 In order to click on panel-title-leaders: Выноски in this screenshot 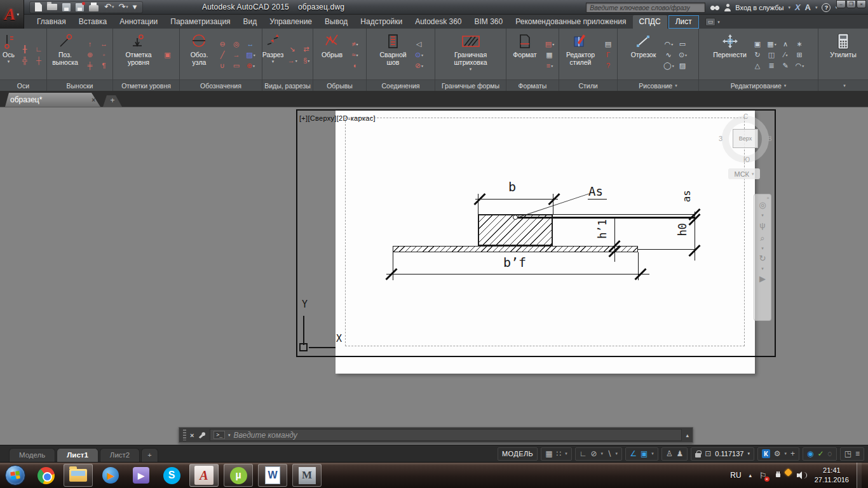, I will do `click(80, 85)`.